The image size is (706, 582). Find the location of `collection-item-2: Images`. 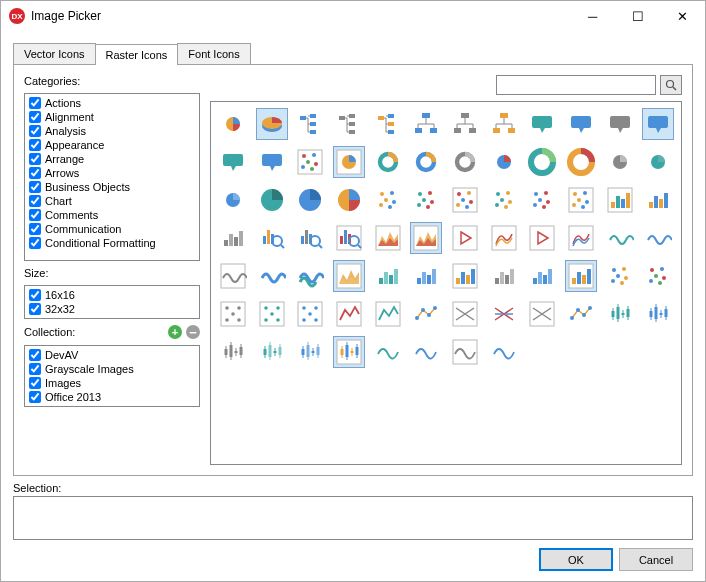

collection-item-2: Images is located at coordinates (112, 383).